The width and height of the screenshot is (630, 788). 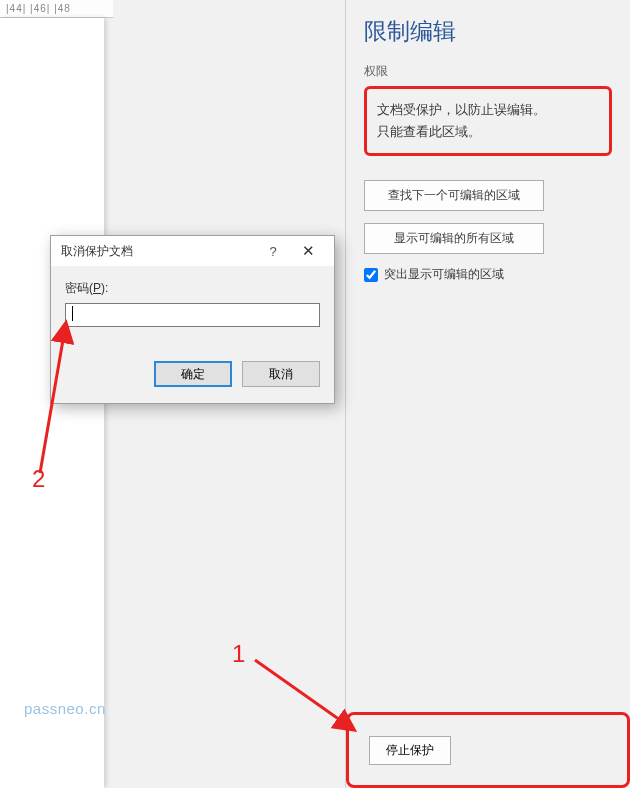 I want to click on unprotect-document-dialog: 取消保护文档 ? ✕ 密码(P): 确定 取消, so click(x=192, y=320).